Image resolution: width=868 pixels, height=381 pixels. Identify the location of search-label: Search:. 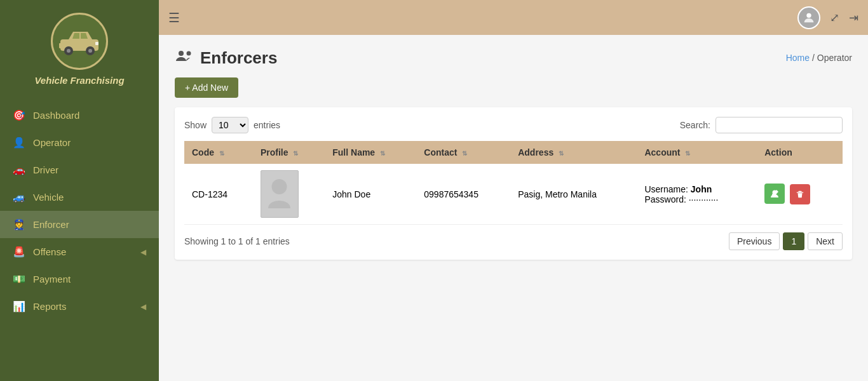
(695, 125).